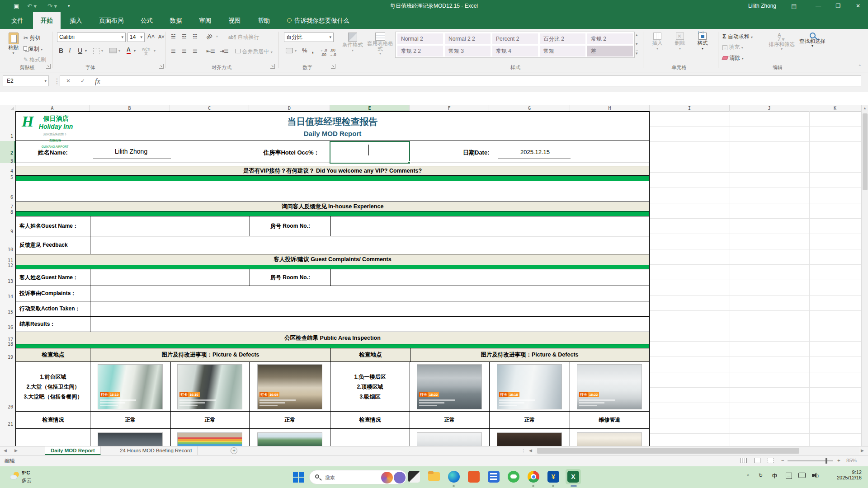 Image resolution: width=868 pixels, height=488 pixels. What do you see at coordinates (76, 21) in the screenshot?
I see `tab-insert: 插入` at bounding box center [76, 21].